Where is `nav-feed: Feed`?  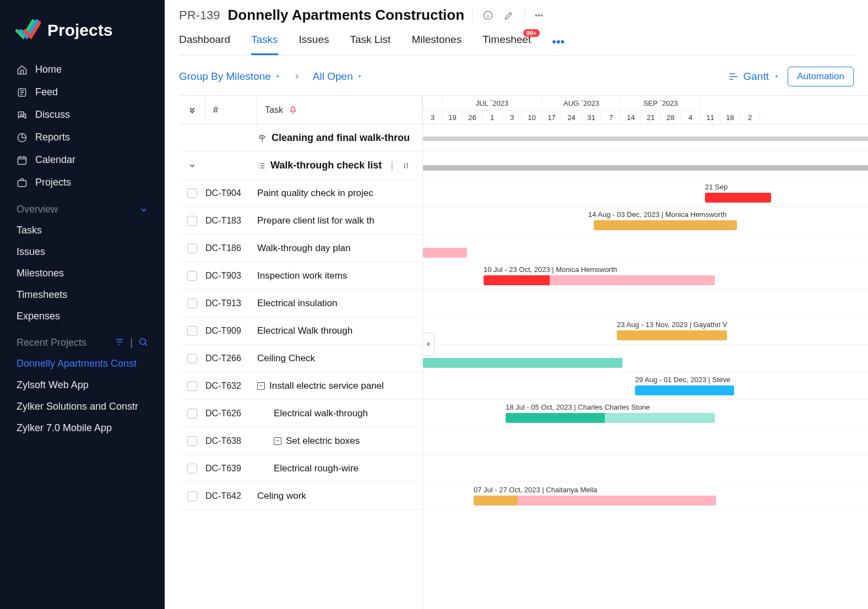
nav-feed: Feed is located at coordinates (83, 93).